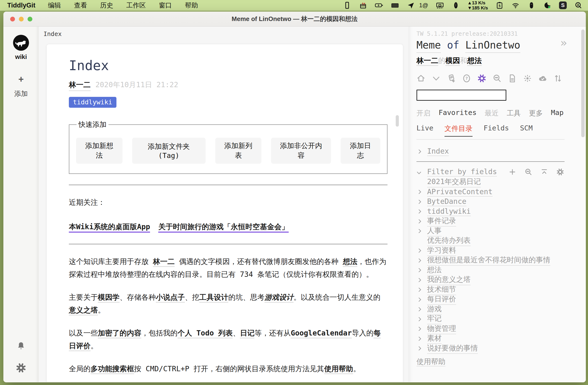  I want to click on tree-row: 很想做但是最近舍不得花时间做的事情, so click(491, 261).